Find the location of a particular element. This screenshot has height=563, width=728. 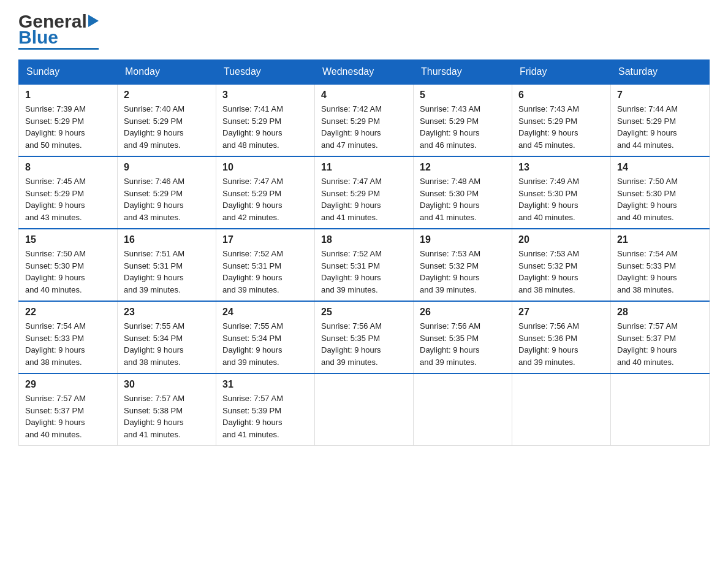

day-number: 27 is located at coordinates (561, 312).